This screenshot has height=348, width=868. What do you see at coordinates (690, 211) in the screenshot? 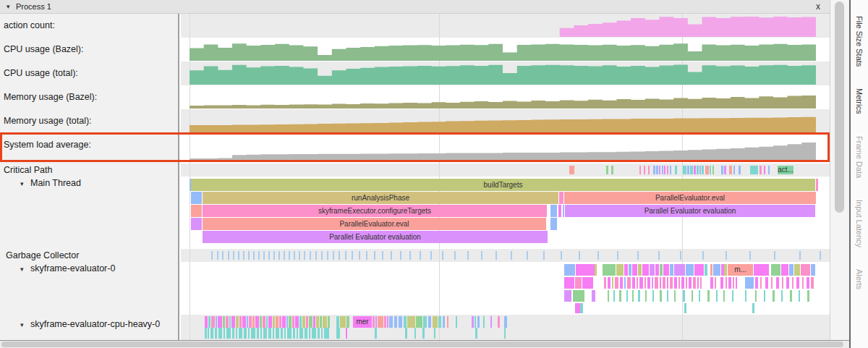
I see `trace-slice: Parallel Evaluator evaluation` at bounding box center [690, 211].